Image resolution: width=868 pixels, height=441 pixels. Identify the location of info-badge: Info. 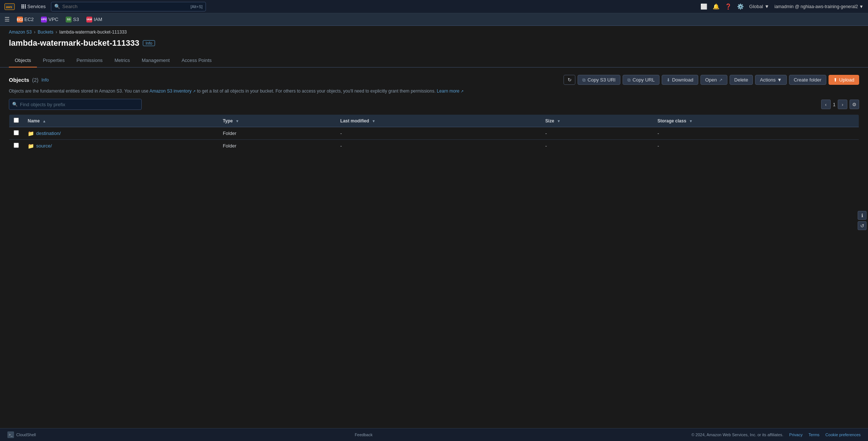
(149, 43).